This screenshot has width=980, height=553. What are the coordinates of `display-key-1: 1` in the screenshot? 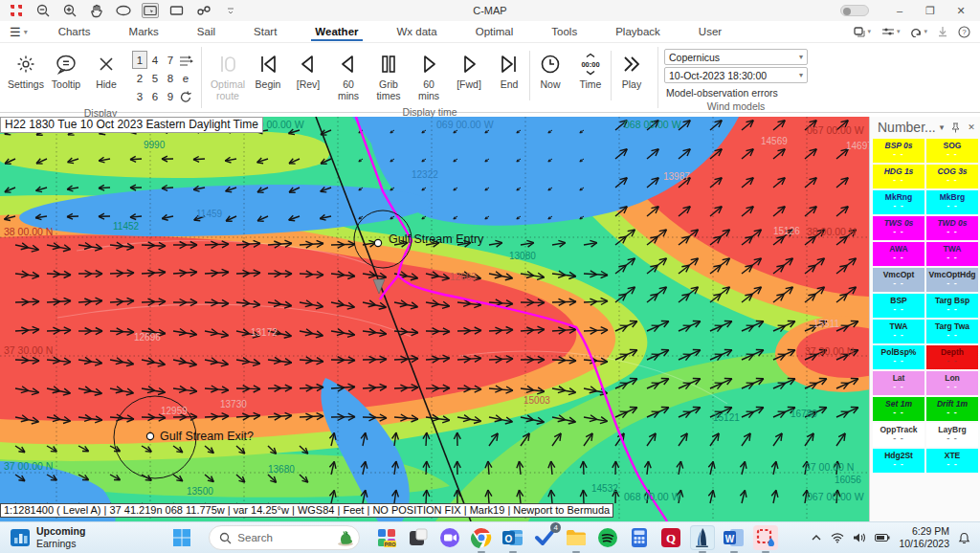 It's located at (140, 59).